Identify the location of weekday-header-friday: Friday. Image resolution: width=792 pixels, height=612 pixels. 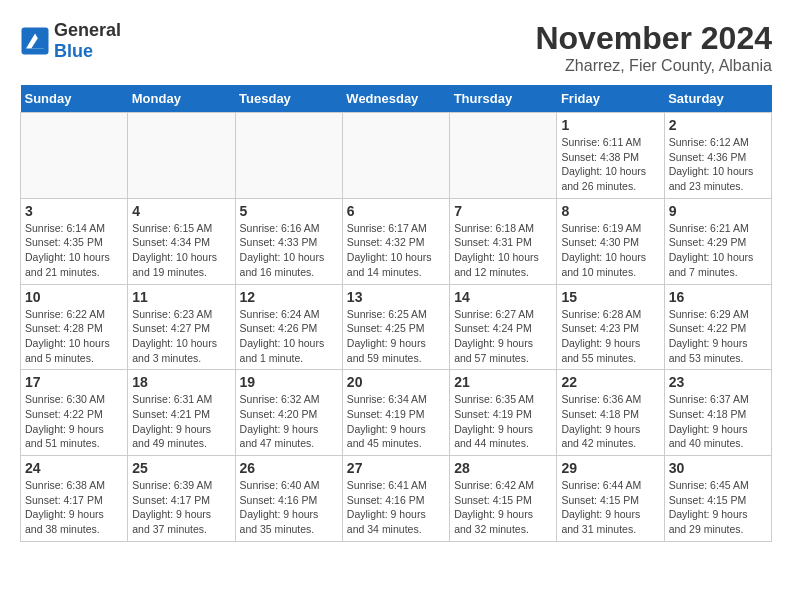
(610, 99).